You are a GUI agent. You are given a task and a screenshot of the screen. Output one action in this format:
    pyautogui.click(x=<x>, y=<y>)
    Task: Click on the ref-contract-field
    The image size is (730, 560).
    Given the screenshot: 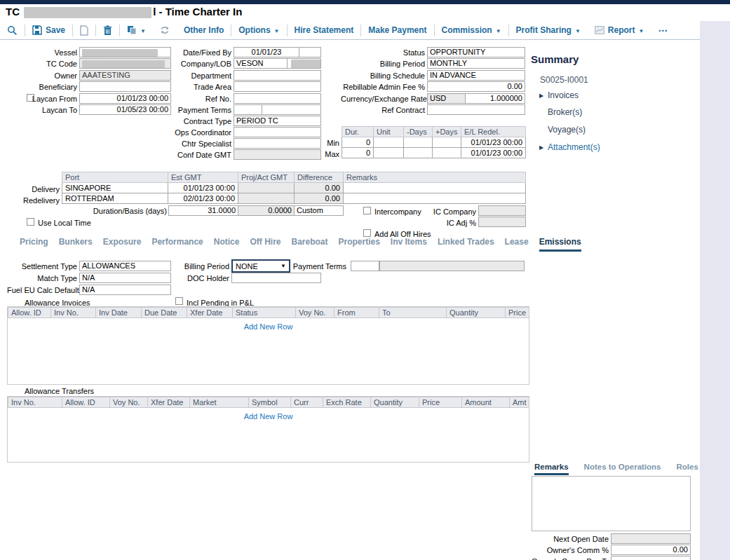 What is the action you would take?
    pyautogui.click(x=476, y=109)
    